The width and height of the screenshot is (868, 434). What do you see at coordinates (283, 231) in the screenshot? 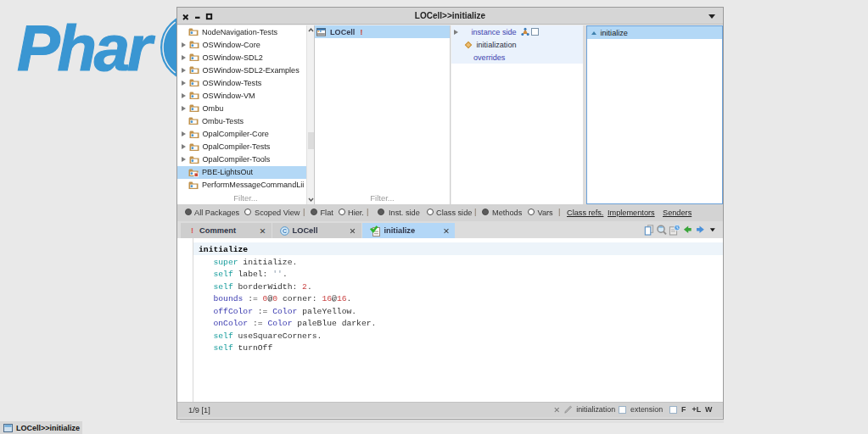
I see `svg-text: C` at bounding box center [283, 231].